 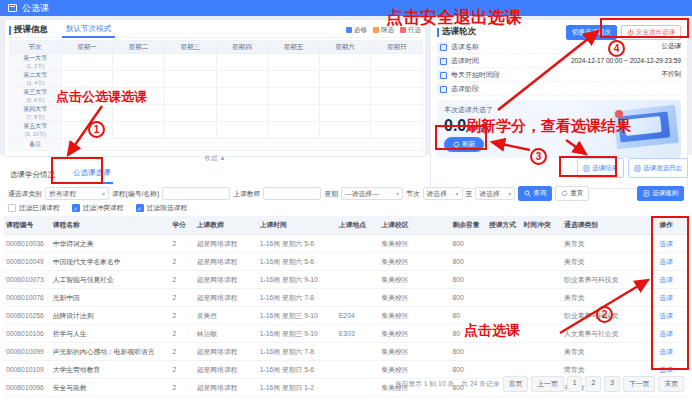 I want to click on pagination-info: 当前显示 1 到 10 条，共 24 条记录, so click(x=448, y=384).